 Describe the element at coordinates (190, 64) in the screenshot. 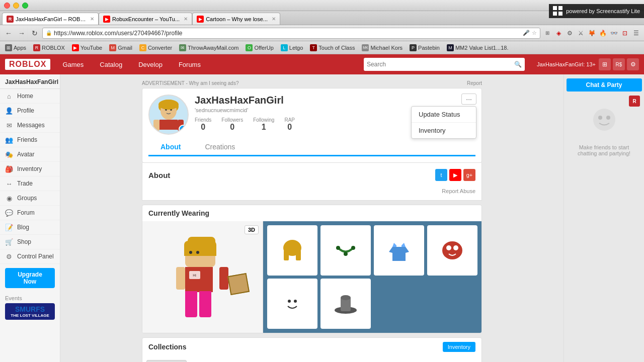

I see `nav-forums: Forums` at that location.